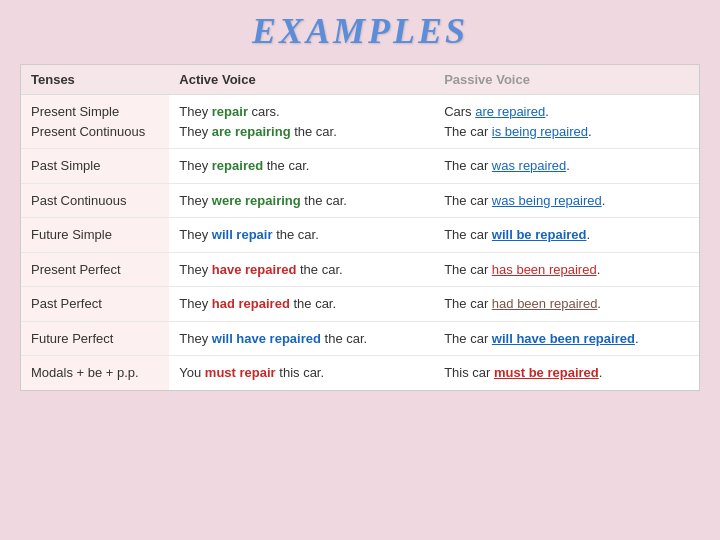 This screenshot has width=720, height=540. I want to click on passive-voice-cell: The car was repaired., so click(566, 166).